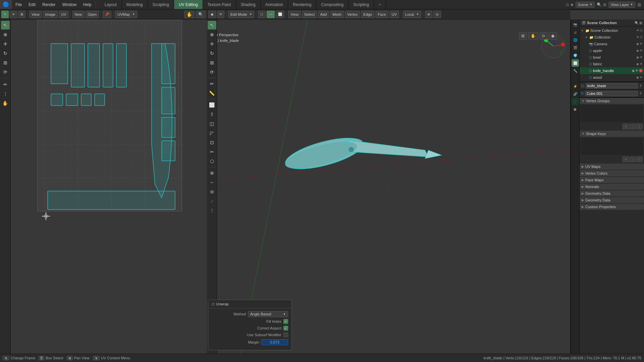  I want to click on tab-animation: Animation, so click(274, 5).